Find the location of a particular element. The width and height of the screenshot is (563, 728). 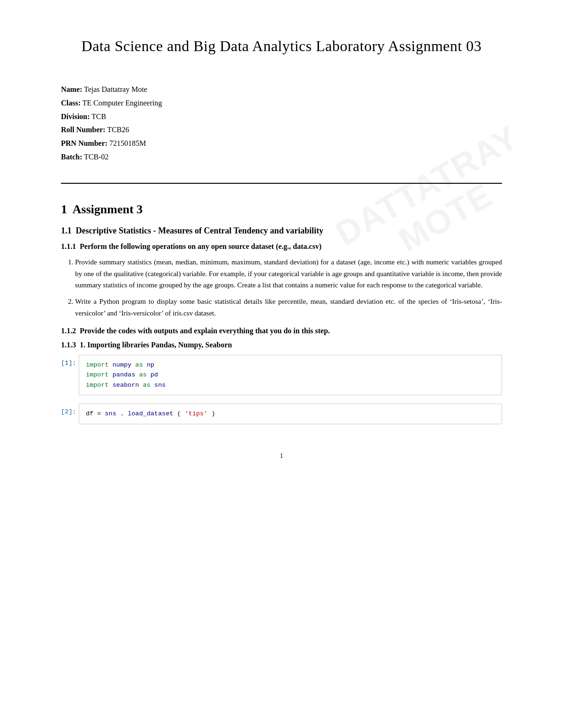

var-df: df is located at coordinates (90, 413).